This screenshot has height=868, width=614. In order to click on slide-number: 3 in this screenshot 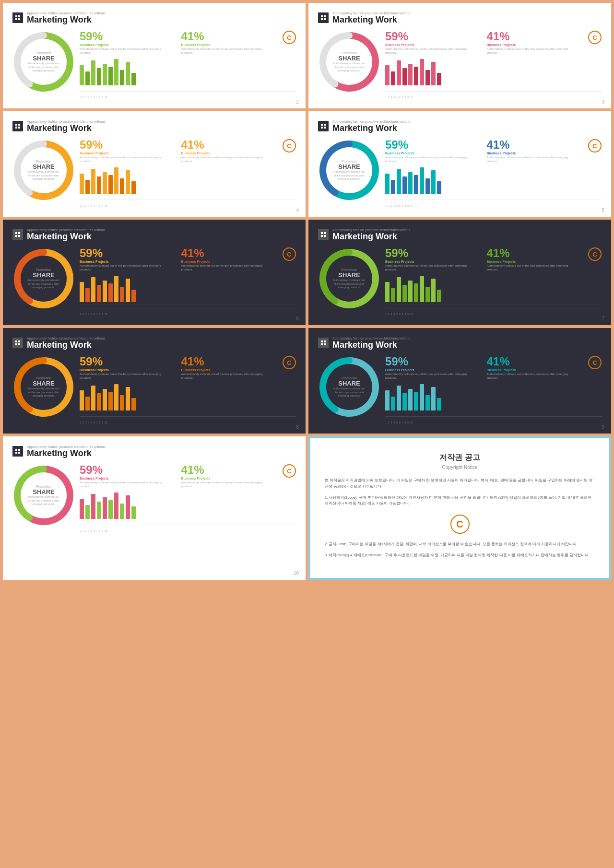, I will do `click(603, 102)`.